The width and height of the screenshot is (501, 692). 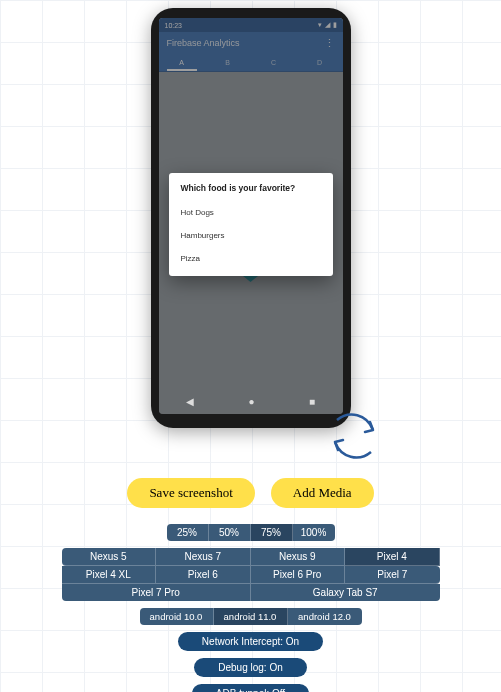 What do you see at coordinates (250, 493) in the screenshot?
I see `action-row: Save screenshot Add Media` at bounding box center [250, 493].